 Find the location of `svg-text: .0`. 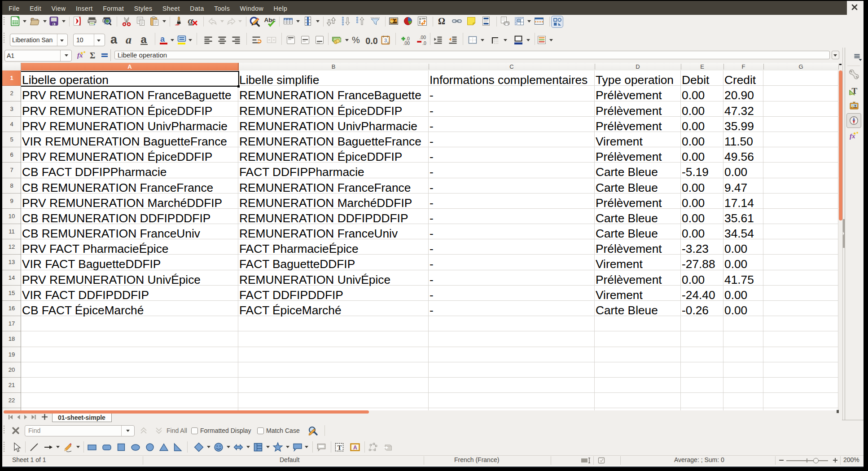

svg-text: .0 is located at coordinates (425, 43).